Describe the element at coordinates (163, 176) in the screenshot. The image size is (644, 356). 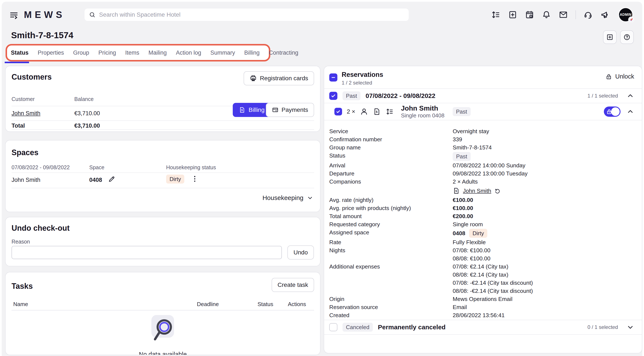
I see `spaces-card: Spaces 07/08/2022 - 09/08/2022 Space Hou…` at that location.